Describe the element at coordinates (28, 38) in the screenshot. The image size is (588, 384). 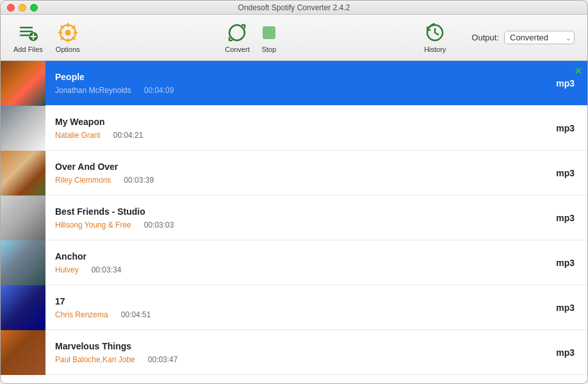
I see `add-files-button: Add Files` at that location.